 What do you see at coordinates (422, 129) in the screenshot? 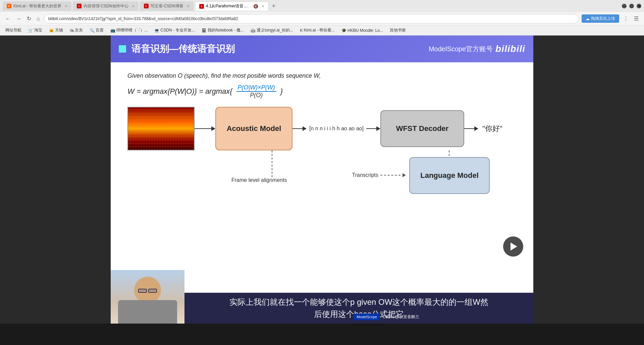
I see `wfst-decoder-box: WFST Decoder` at bounding box center [422, 129].